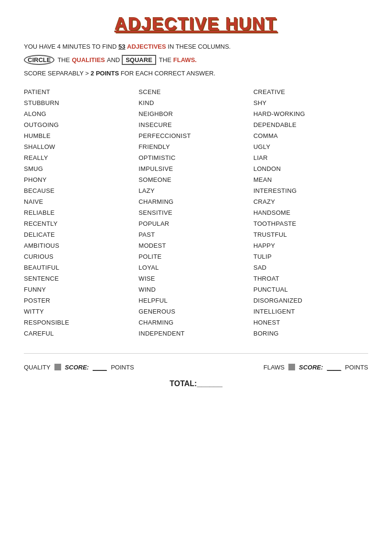 The width and height of the screenshot is (392, 558). What do you see at coordinates (196, 267) in the screenshot?
I see `word-cell: LOYAL` at bounding box center [196, 267].